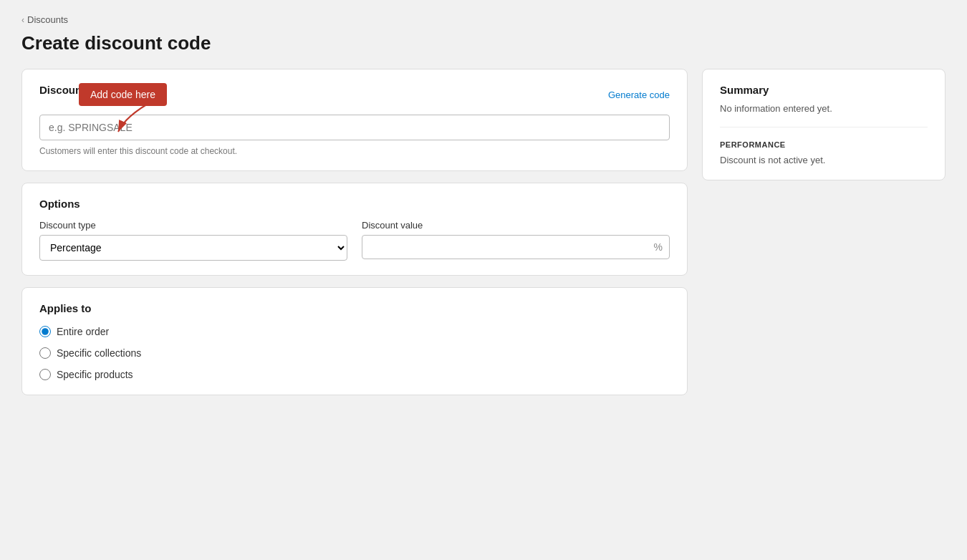 The height and width of the screenshot is (560, 967). What do you see at coordinates (23, 20) in the screenshot?
I see `back-chevron-icon: ‹` at bounding box center [23, 20].